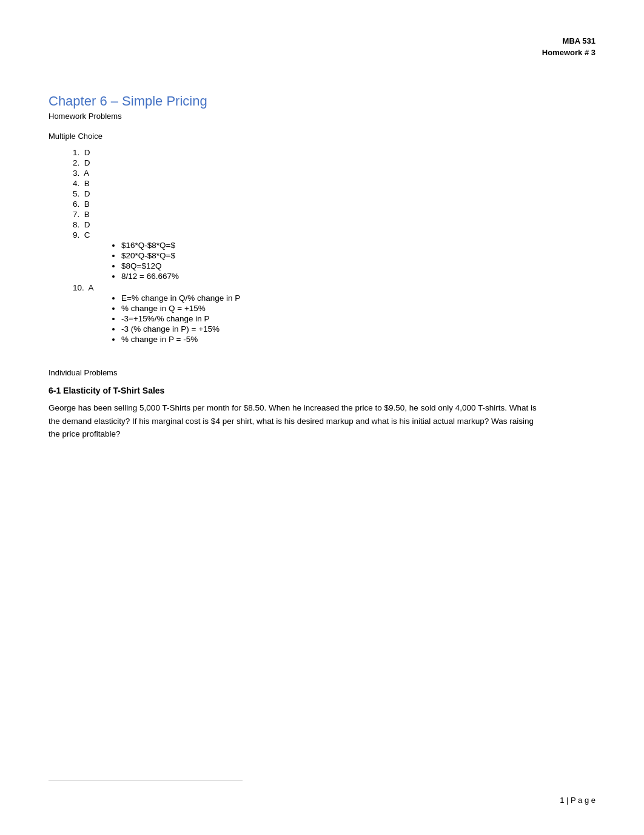 The height and width of the screenshot is (835, 644). I want to click on bullet-9-3: $8Q=$12Q, so click(358, 266).